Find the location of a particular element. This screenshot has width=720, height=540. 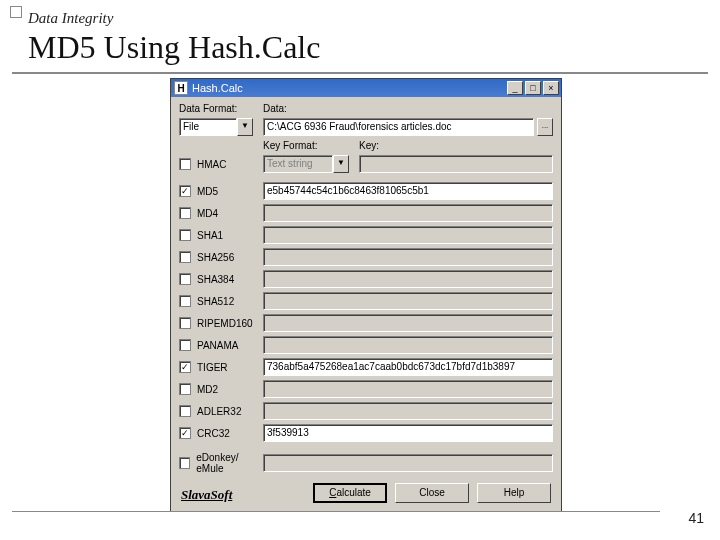

hash-label: SHA1 is located at coordinates (210, 236).